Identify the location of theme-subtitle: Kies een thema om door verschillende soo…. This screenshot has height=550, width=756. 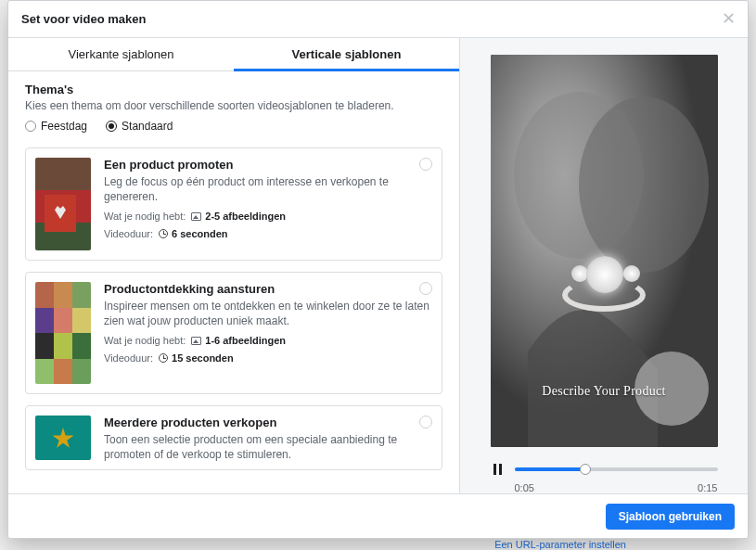
(234, 106).